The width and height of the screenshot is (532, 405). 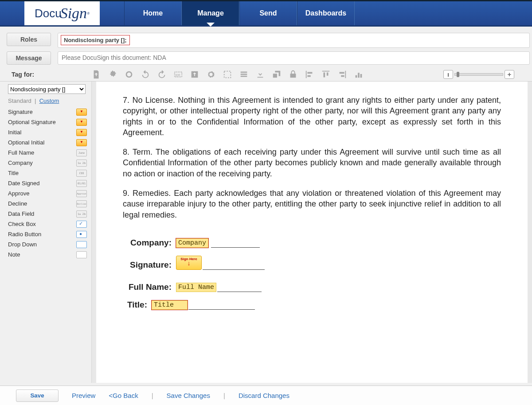 What do you see at coordinates (47, 173) in the screenshot?
I see `field-title: TitleCEO` at bounding box center [47, 173].